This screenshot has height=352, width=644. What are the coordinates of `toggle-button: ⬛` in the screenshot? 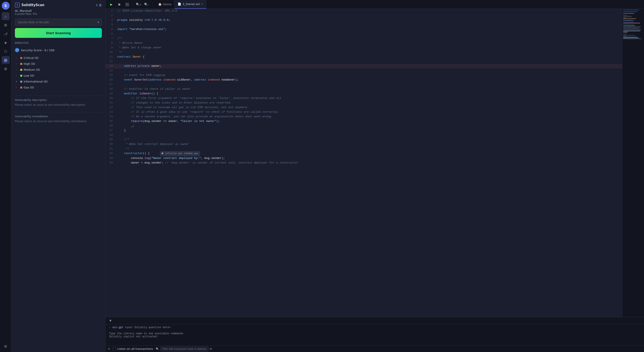 It's located at (127, 4).